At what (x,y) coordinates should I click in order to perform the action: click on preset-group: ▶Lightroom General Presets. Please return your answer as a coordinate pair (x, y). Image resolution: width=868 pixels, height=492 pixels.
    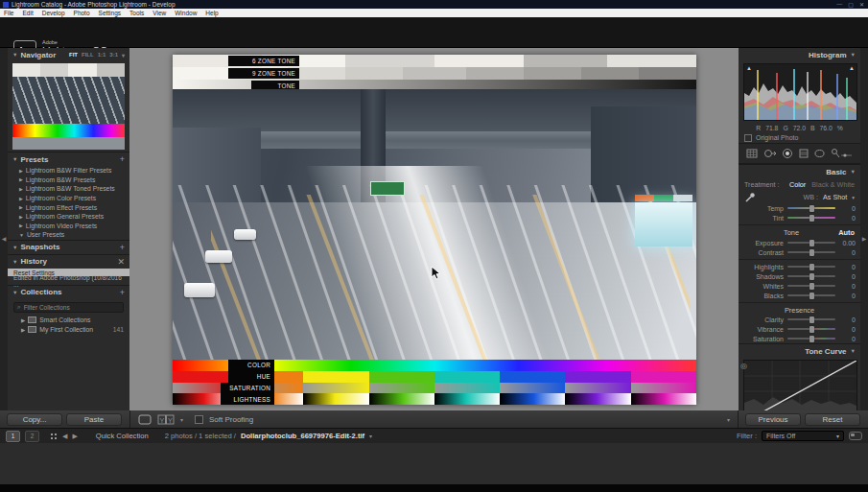
    Looking at the image, I should click on (69, 217).